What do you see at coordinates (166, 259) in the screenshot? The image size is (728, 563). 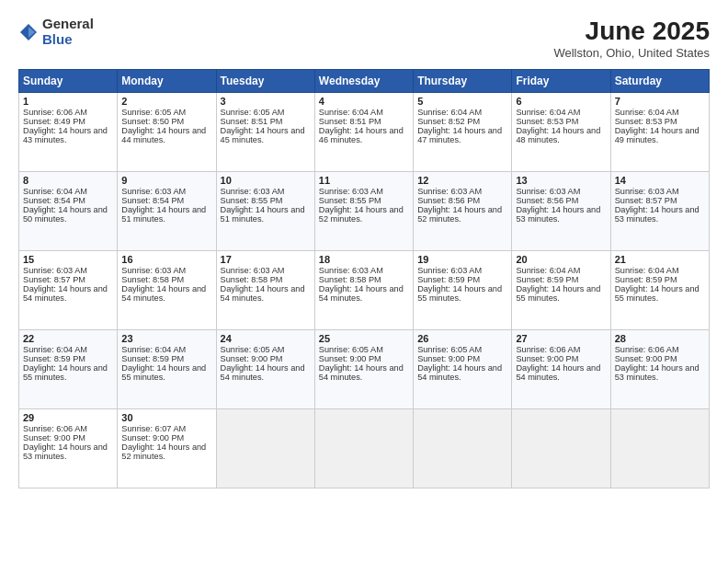 I see `day-number: 16` at bounding box center [166, 259].